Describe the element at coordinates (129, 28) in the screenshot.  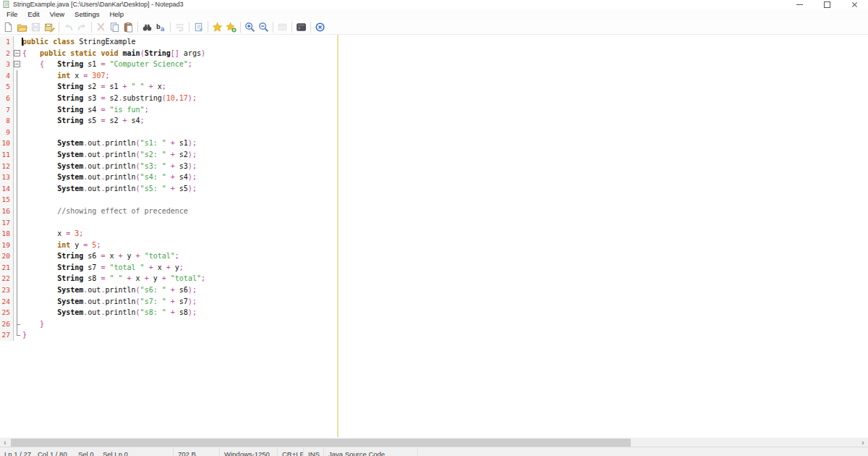
I see `paste-button` at that location.